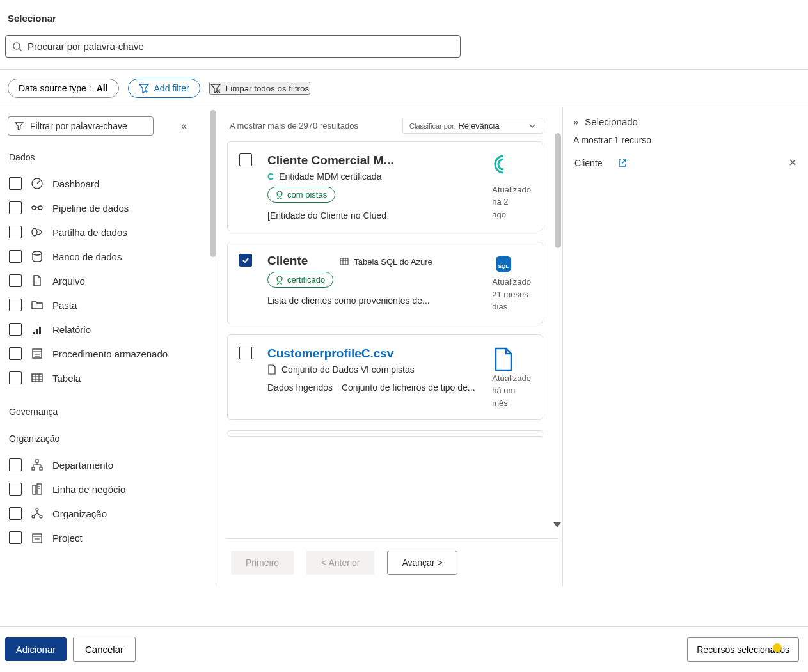  I want to click on result-title: CustomerprofileC.csv, so click(376, 354).